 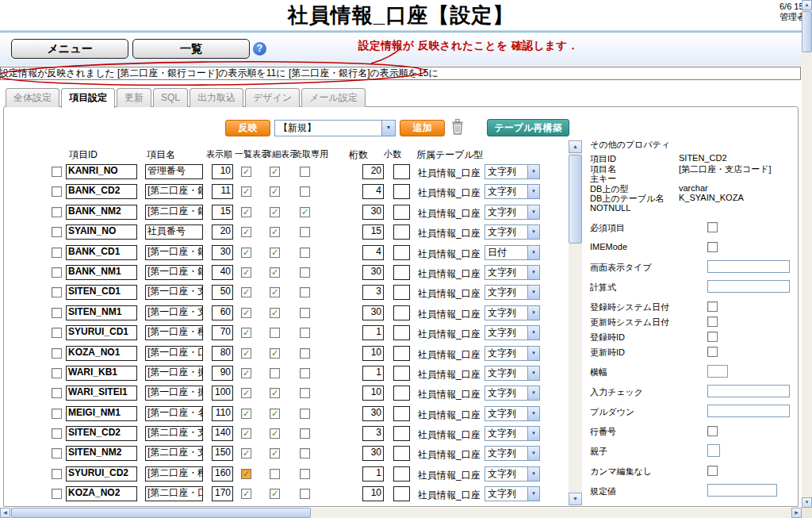 What do you see at coordinates (304, 213) in the screenshot?
I see `readonly-checkbox: ✓` at bounding box center [304, 213].